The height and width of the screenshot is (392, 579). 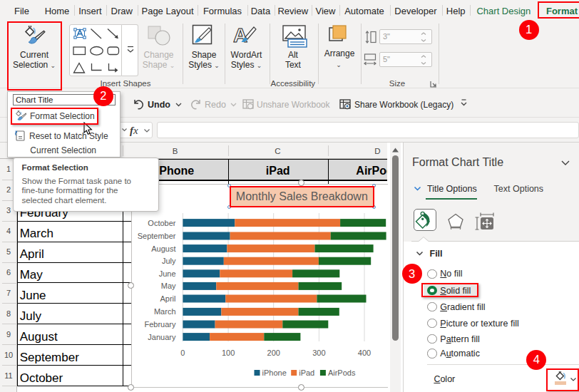 What do you see at coordinates (156, 236) in the screenshot?
I see `svg-text: September` at bounding box center [156, 236].